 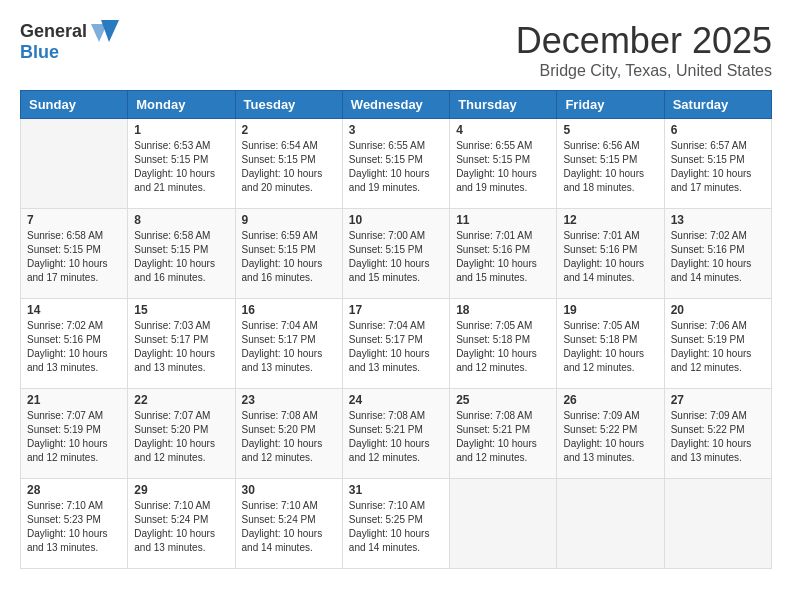 What do you see at coordinates (181, 130) in the screenshot?
I see `day-number: 1` at bounding box center [181, 130].